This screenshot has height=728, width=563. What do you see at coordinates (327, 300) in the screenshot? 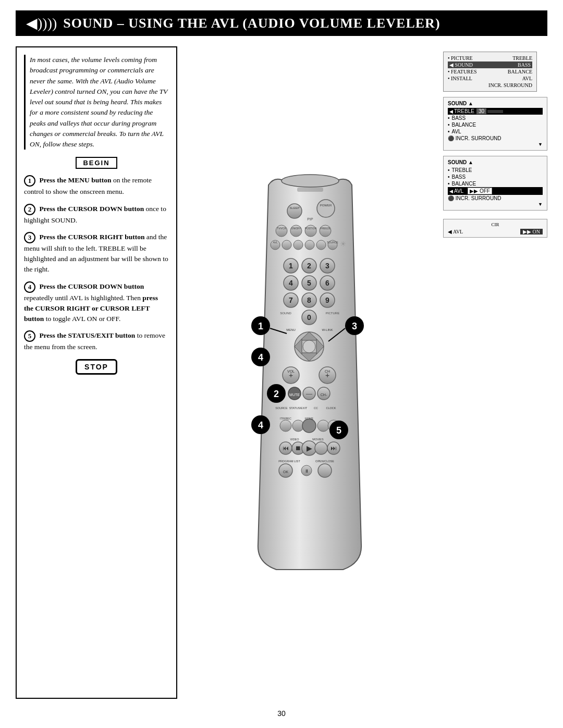
I see `svg-text: 9` at bounding box center [327, 300].